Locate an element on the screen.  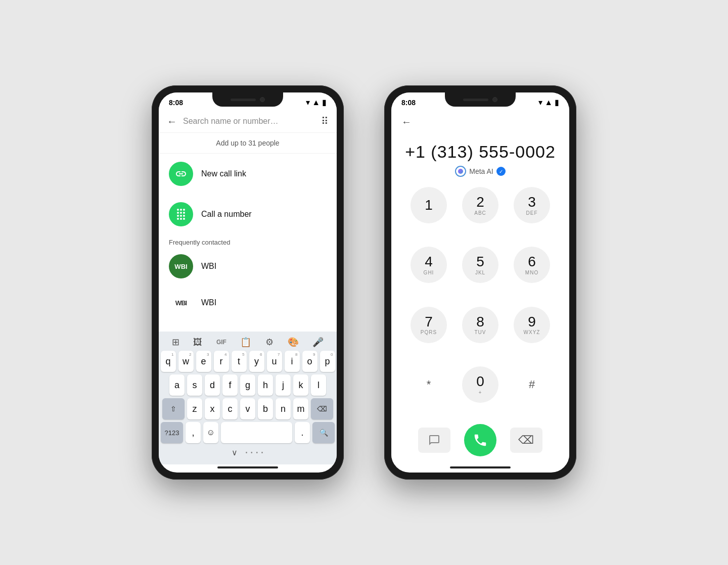
dial-icon: ⠿ is located at coordinates (325, 121).